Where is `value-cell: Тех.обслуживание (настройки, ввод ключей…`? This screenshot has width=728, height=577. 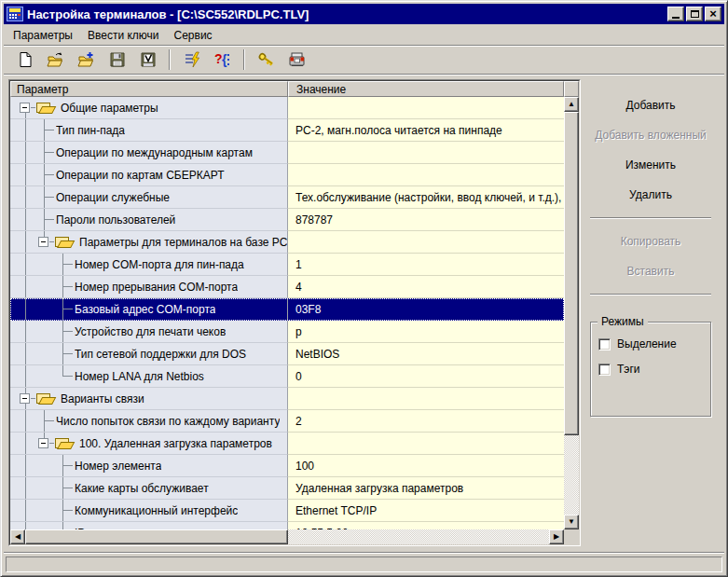 value-cell: Тех.обслуживание (настройки, ввод ключей… is located at coordinates (426, 198).